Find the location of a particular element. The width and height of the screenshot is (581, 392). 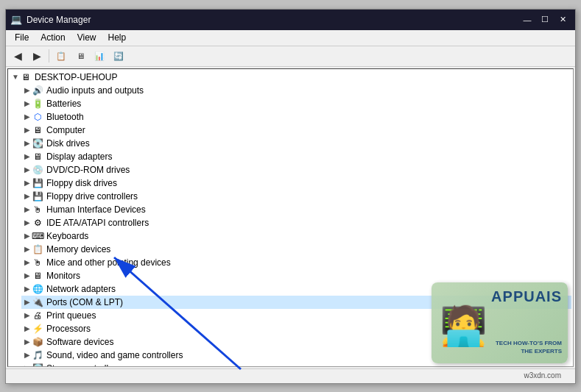

status-bar is located at coordinates (290, 376).